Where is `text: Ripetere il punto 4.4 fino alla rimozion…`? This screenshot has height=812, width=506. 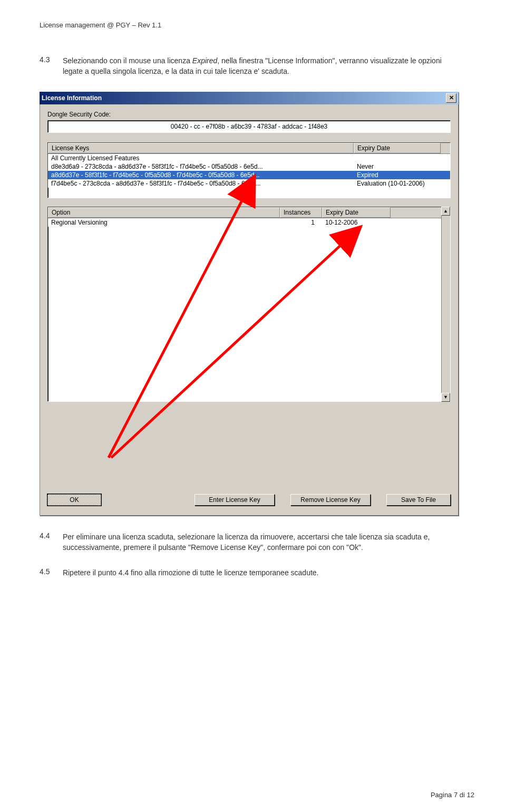 text: Ripetere il punto 4.4 fino alla rimozion… is located at coordinates (263, 573).